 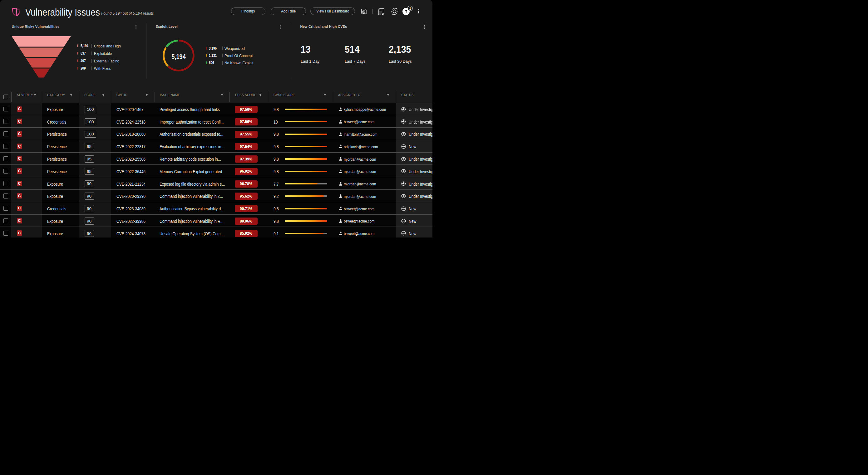 I want to click on exploit-panel-title: Exploit Level, so click(x=166, y=27).